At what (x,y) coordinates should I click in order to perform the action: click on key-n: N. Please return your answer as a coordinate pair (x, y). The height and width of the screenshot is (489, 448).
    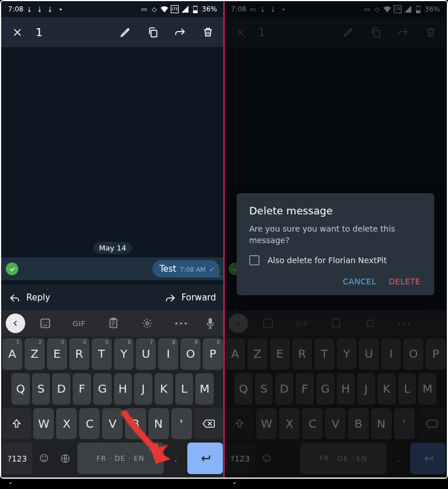
    Looking at the image, I should click on (159, 424).